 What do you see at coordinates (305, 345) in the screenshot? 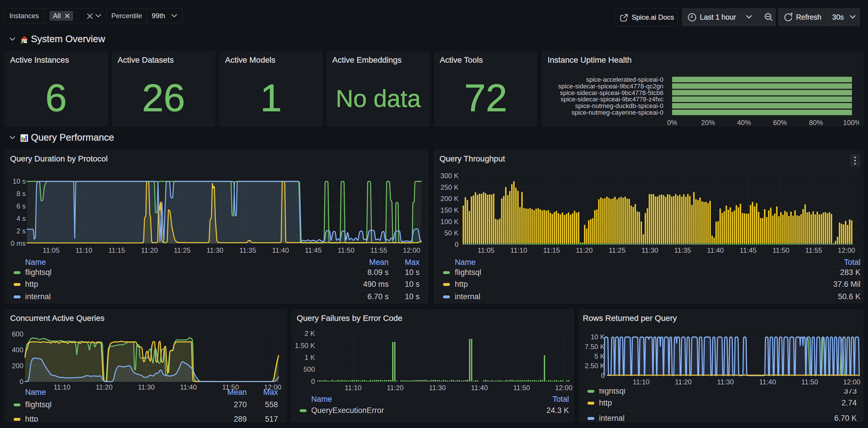
I see `svg-text: 1.50 K` at bounding box center [305, 345].